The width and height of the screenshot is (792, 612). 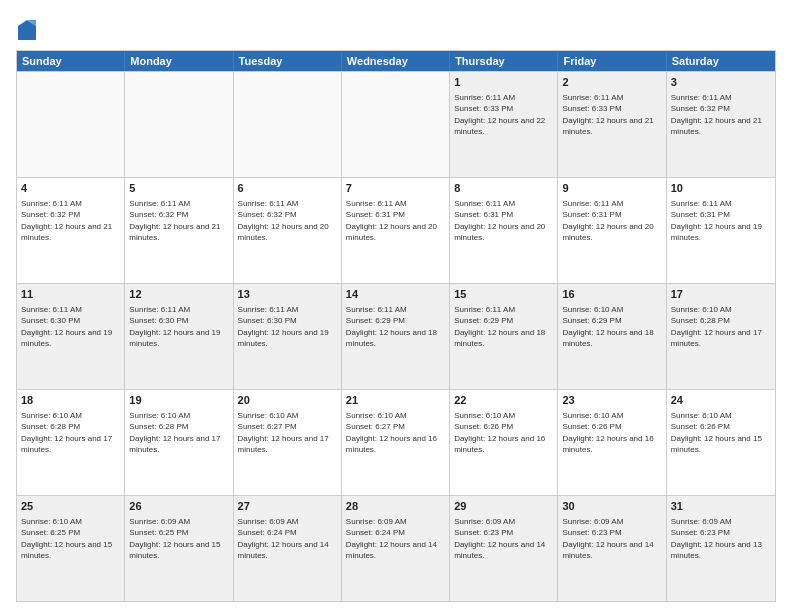 What do you see at coordinates (288, 61) in the screenshot?
I see `header-tuesday: Tuesday` at bounding box center [288, 61].